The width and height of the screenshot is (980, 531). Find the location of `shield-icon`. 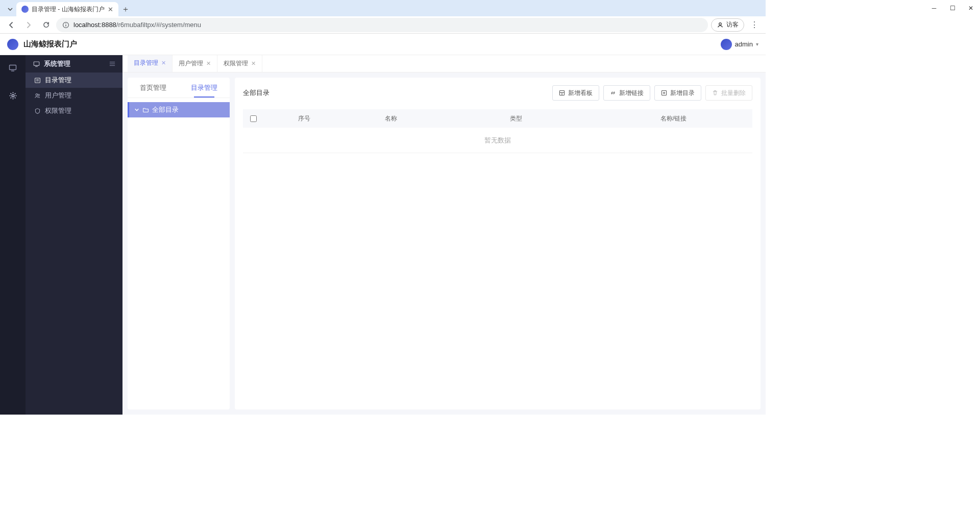

shield-icon is located at coordinates (37, 111).